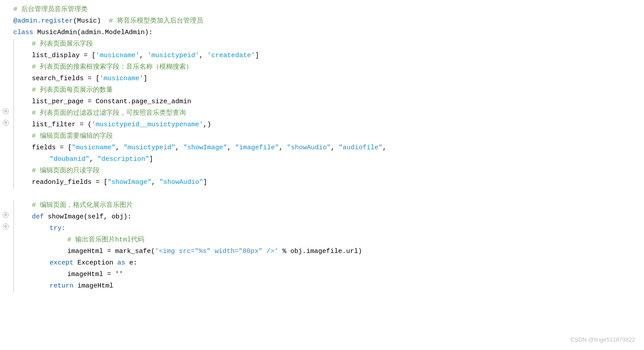  What do you see at coordinates (112, 102) in the screenshot?
I see `token: list_per_page = Constant.page_size_admin` at bounding box center [112, 102].